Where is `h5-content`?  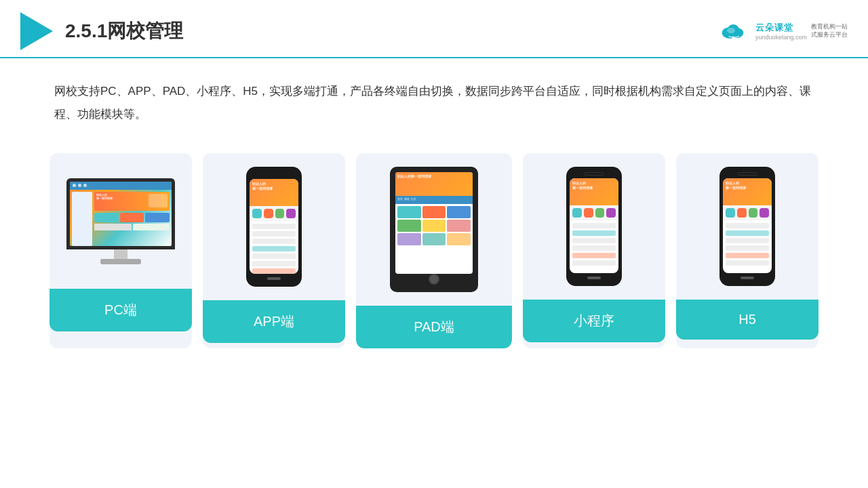 h5-content is located at coordinates (747, 245).